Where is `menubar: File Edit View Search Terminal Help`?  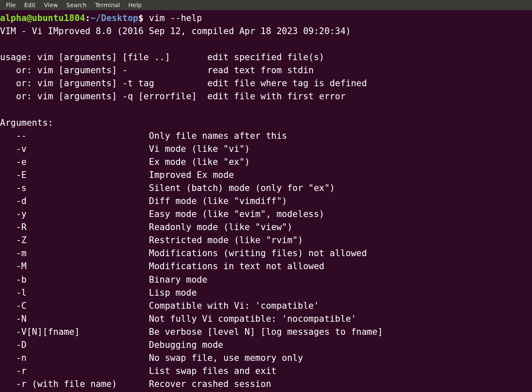 menubar: File Edit View Search Terminal Help is located at coordinates (266, 5).